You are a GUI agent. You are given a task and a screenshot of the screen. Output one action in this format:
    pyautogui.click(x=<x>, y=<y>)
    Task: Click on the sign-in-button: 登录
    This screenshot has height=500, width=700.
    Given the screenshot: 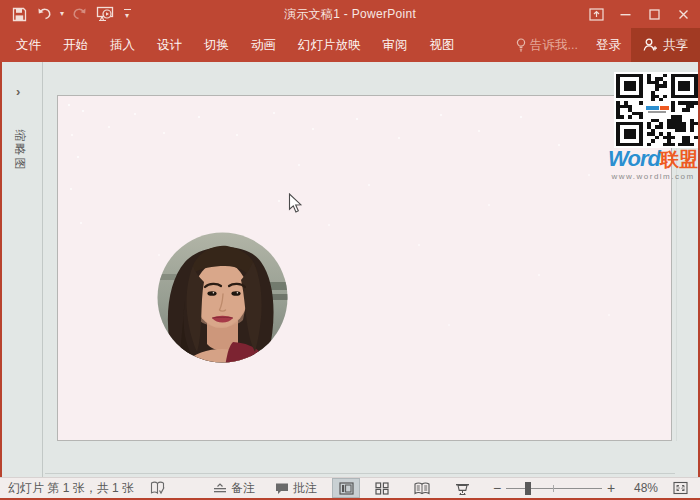 What is the action you would take?
    pyautogui.click(x=608, y=45)
    